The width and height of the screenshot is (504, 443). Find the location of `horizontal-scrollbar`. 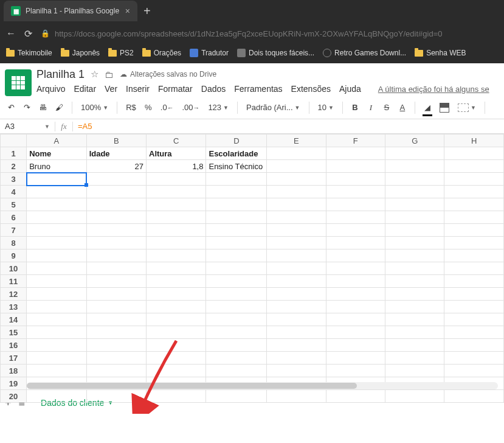

horizontal-scrollbar is located at coordinates (263, 386).